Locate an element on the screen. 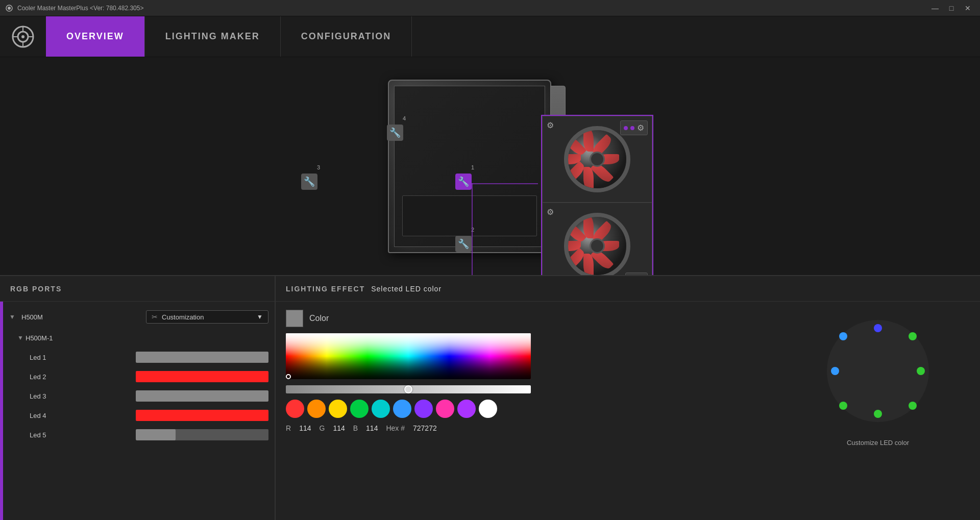  led2-fill is located at coordinates (202, 377).